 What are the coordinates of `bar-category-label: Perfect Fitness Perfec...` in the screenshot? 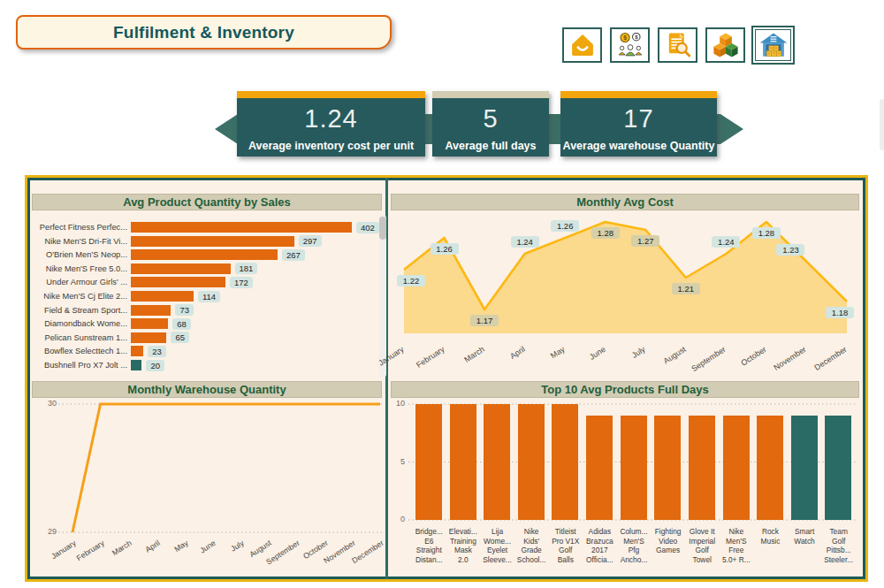 It's located at (80, 227).